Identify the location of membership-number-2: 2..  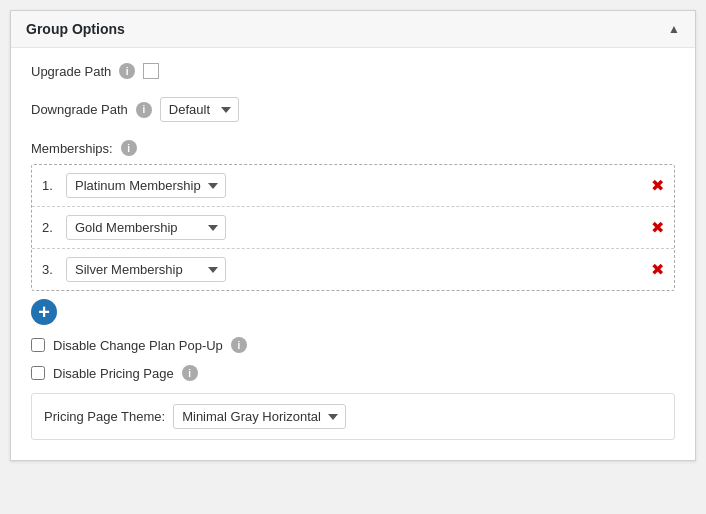
(51, 228).